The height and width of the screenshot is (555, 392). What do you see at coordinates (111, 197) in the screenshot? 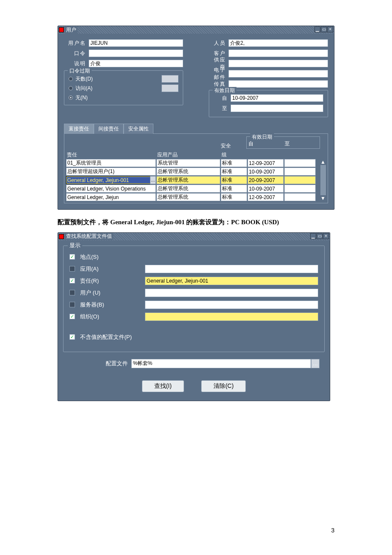
I see `cell-resp: General Ledger, Jiejun` at bounding box center [111, 197].